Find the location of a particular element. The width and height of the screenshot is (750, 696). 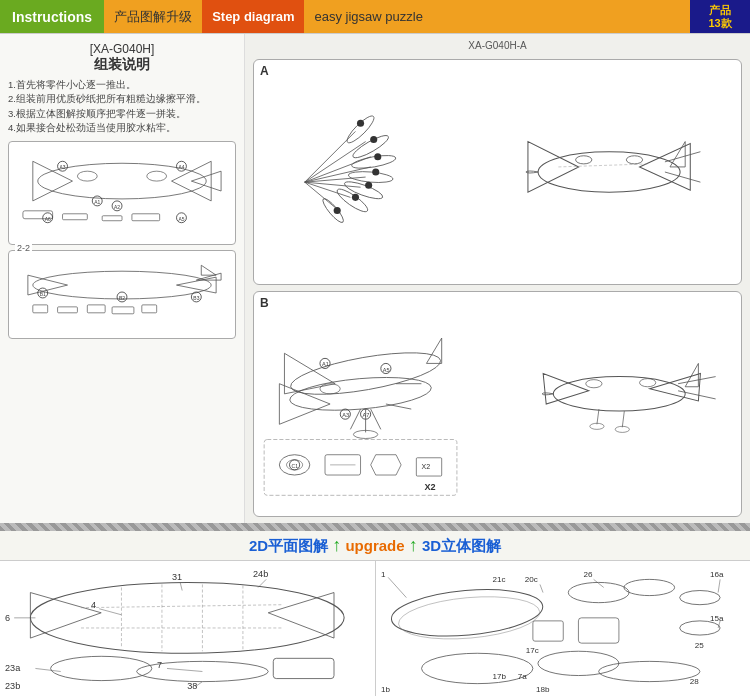

svg-text: 1b is located at coordinates (386, 690).